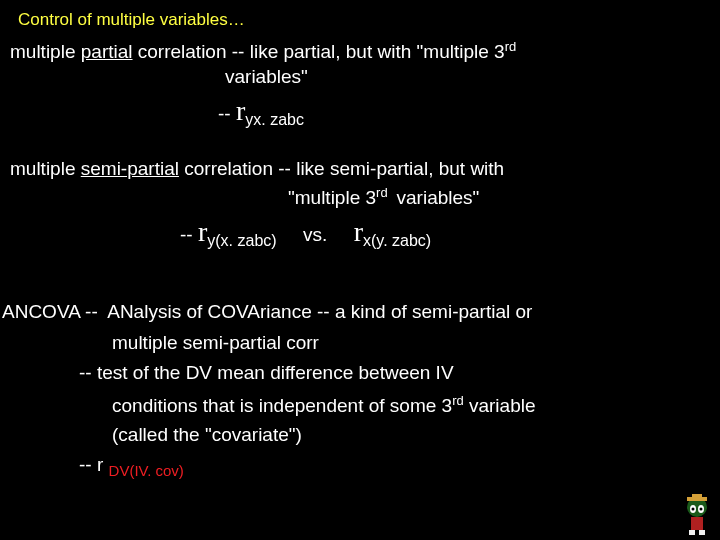  What do you see at coordinates (132, 20) in the screenshot?
I see `slide-title: Control of multiple variables…` at bounding box center [132, 20].